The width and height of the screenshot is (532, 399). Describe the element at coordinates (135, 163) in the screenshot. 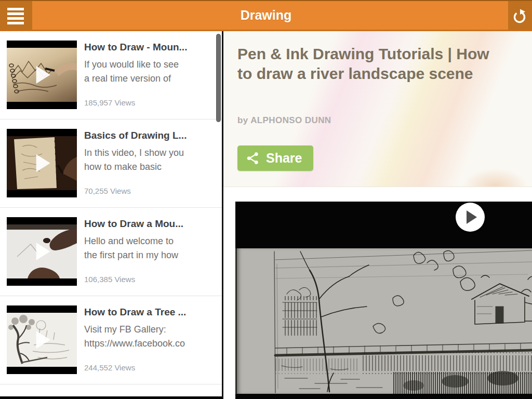

I see `video-item-text: Basics of Drawing L... In this video, I …` at that location.